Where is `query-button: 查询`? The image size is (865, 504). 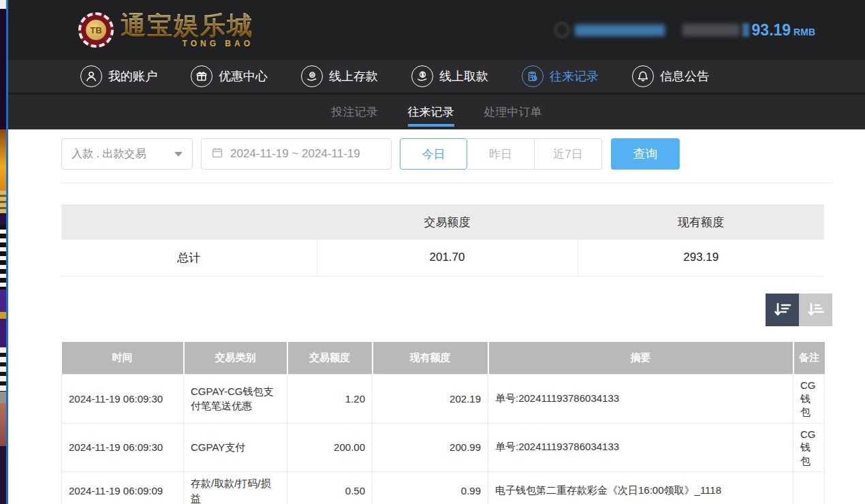
query-button: 查询 is located at coordinates (646, 154).